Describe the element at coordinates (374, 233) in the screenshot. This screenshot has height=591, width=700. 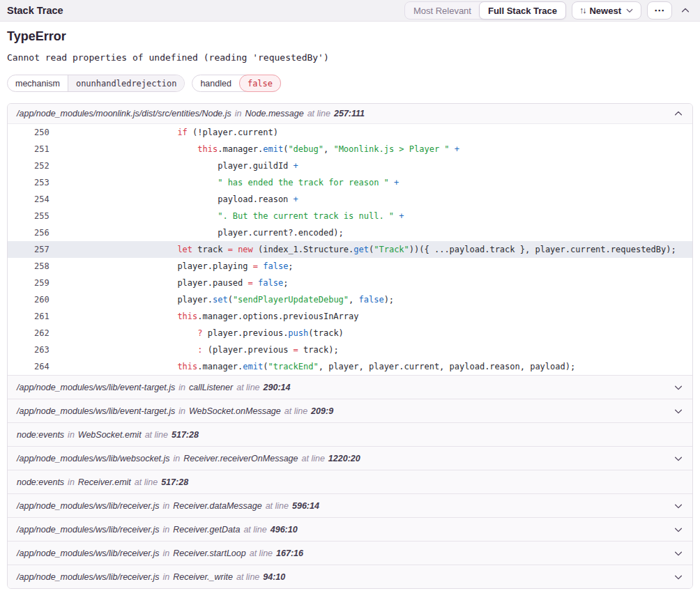
I see `code-text: player.current?.encoded);` at that location.